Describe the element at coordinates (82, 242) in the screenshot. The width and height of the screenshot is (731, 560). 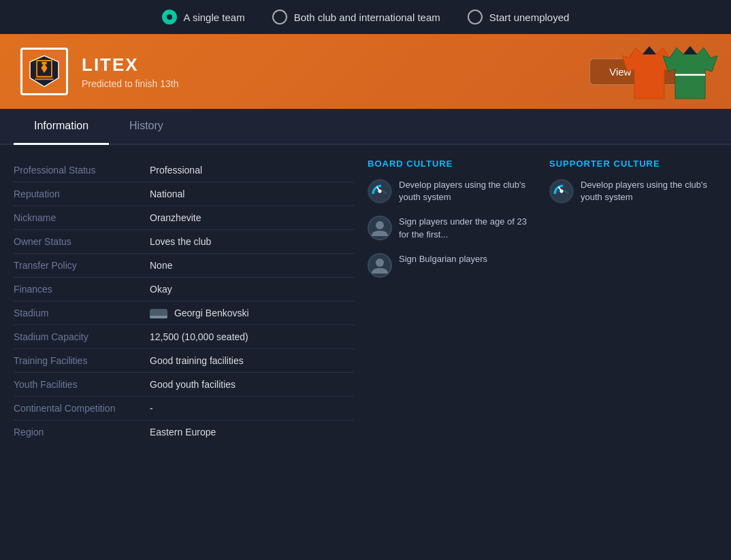
I see `label-owner-status: Owner Status` at that location.